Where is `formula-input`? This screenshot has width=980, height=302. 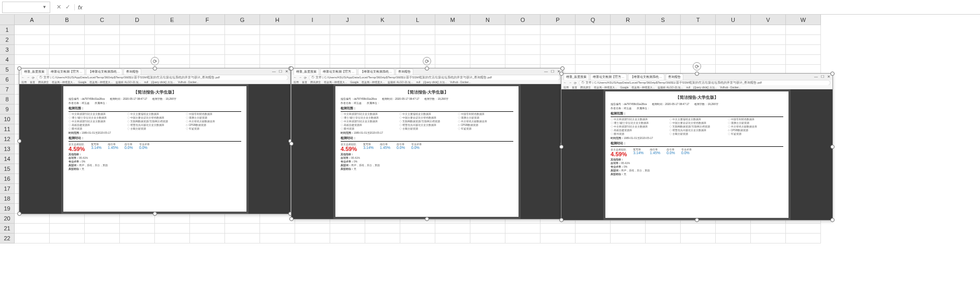 formula-input is located at coordinates (533, 7).